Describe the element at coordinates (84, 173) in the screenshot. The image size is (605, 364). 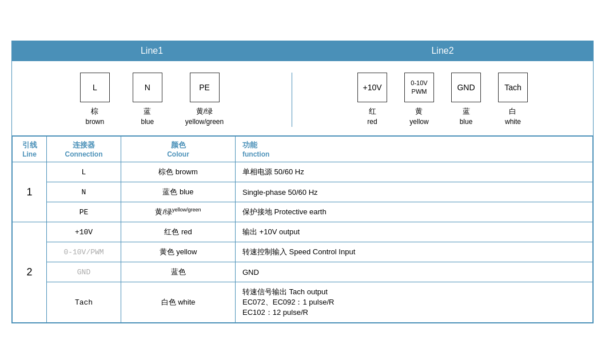
I see `conn-L: L` at that location.